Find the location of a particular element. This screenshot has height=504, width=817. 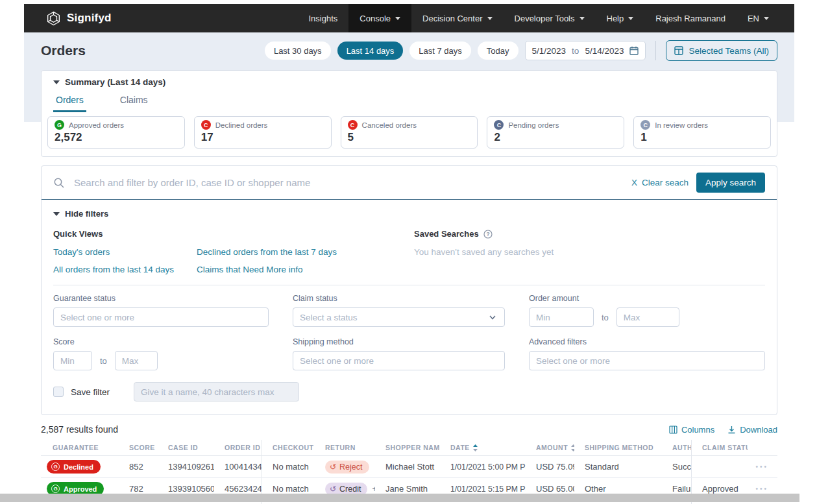

orders-header-row: Orders Last 30 days Last 14 days Last 7 … is located at coordinates (409, 51).